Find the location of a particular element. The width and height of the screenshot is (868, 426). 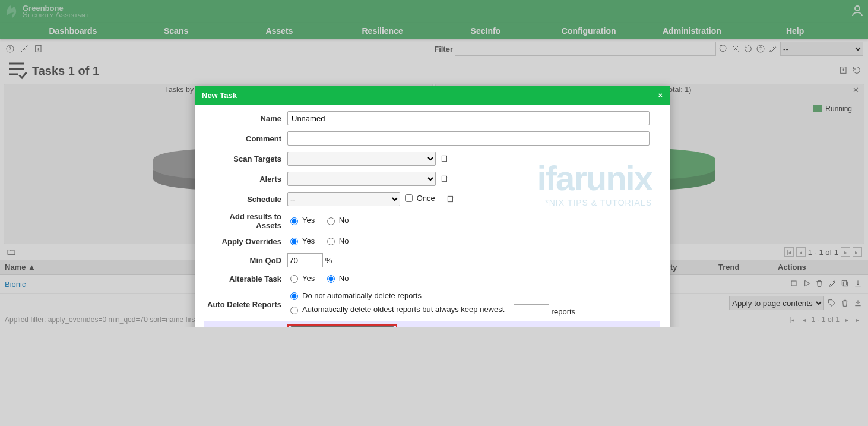

label-comment: Comment is located at coordinates (246, 138).